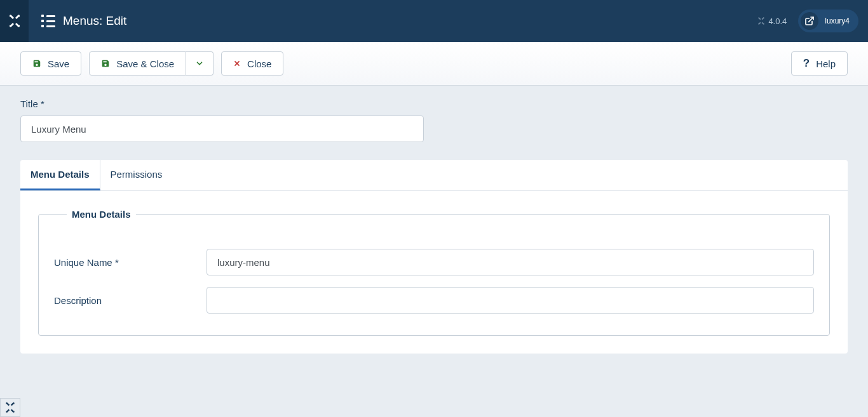  Describe the element at coordinates (200, 63) in the screenshot. I see `save-dropdown-button` at that location.